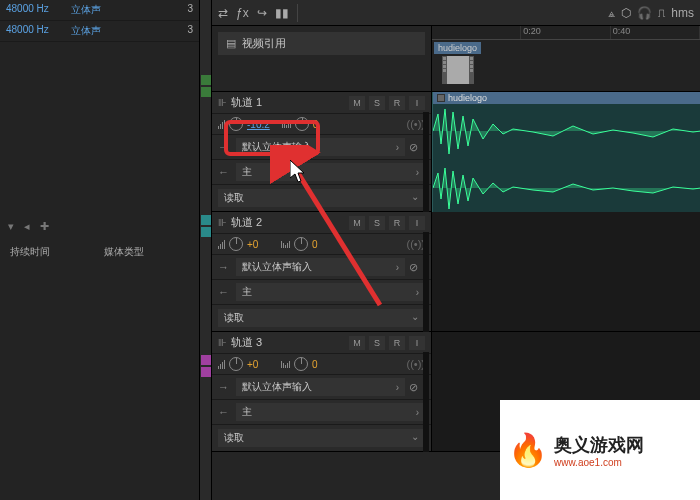 The width and height of the screenshot is (700, 500). I want to click on mic-icon: ⎍, so click(662, 13).